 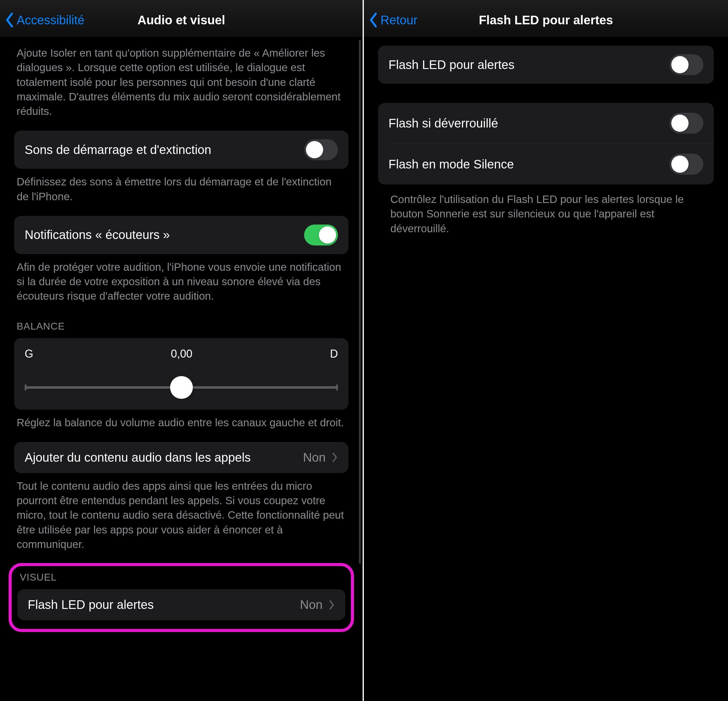 What do you see at coordinates (311, 604) in the screenshot?
I see `flash-led-value: Non` at bounding box center [311, 604].